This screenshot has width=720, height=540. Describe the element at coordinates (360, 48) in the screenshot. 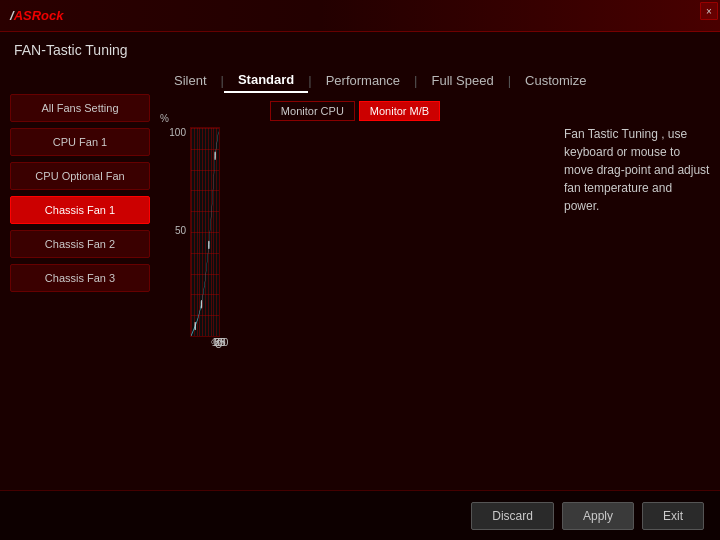

I see `page-title: FAN-Tastic Tuning` at that location.